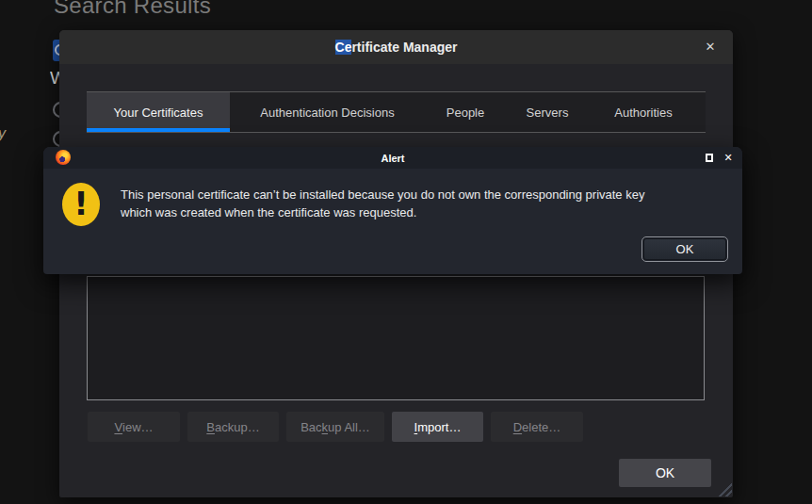 Image resolution: width=812 pixels, height=504 pixels. What do you see at coordinates (541, 428) in the screenshot?
I see `label-post: elete…` at bounding box center [541, 428].